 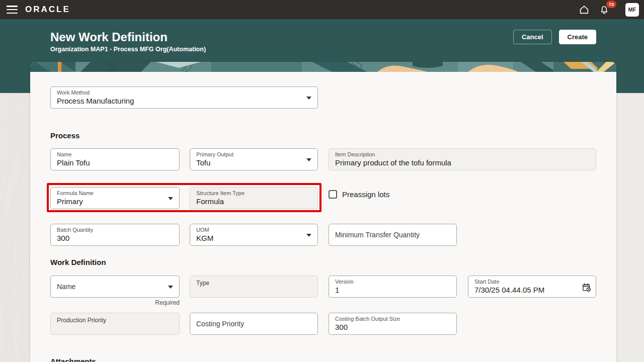 I want to click on calendar-clock-icon, so click(x=587, y=289).